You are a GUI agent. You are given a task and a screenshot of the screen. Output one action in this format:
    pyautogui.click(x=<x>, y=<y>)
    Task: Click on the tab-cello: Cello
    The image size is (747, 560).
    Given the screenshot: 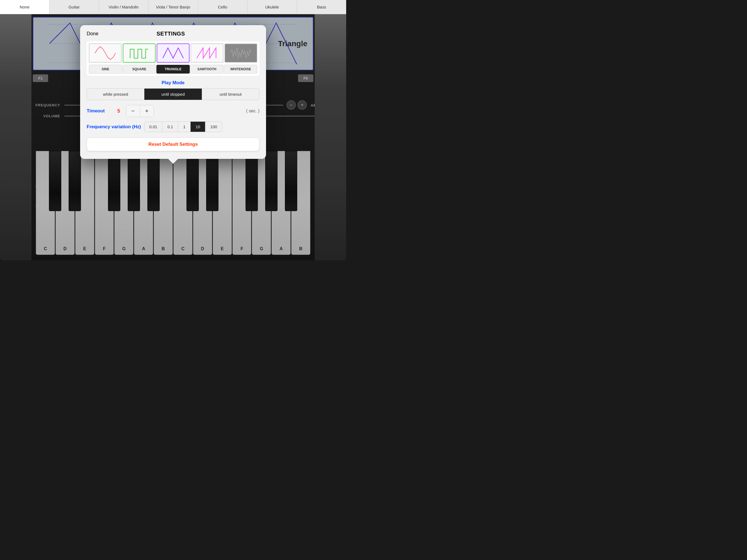 What is the action you would take?
    pyautogui.click(x=223, y=7)
    